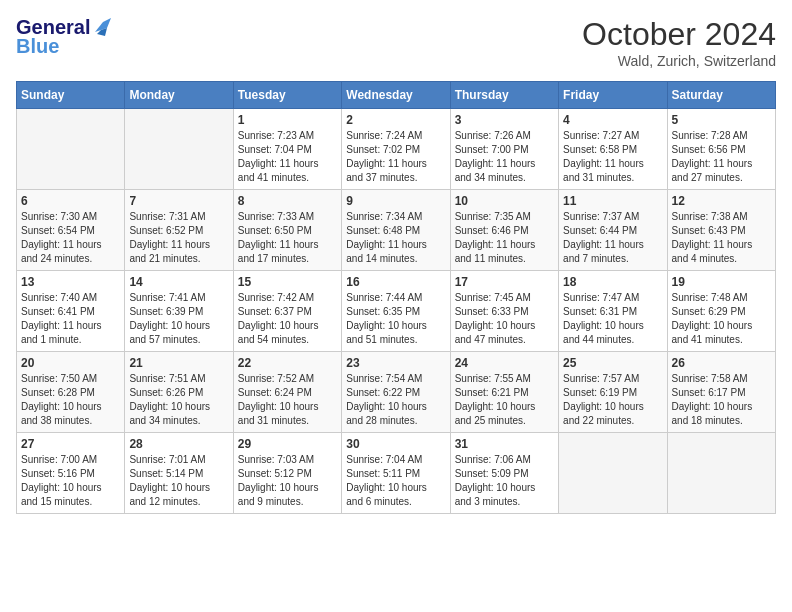 The height and width of the screenshot is (612, 792). Describe the element at coordinates (396, 474) in the screenshot. I see `day-cell-w5-d4: 30Sunrise: 7:04 AMSunset: 5:11 PMDayligh…` at that location.